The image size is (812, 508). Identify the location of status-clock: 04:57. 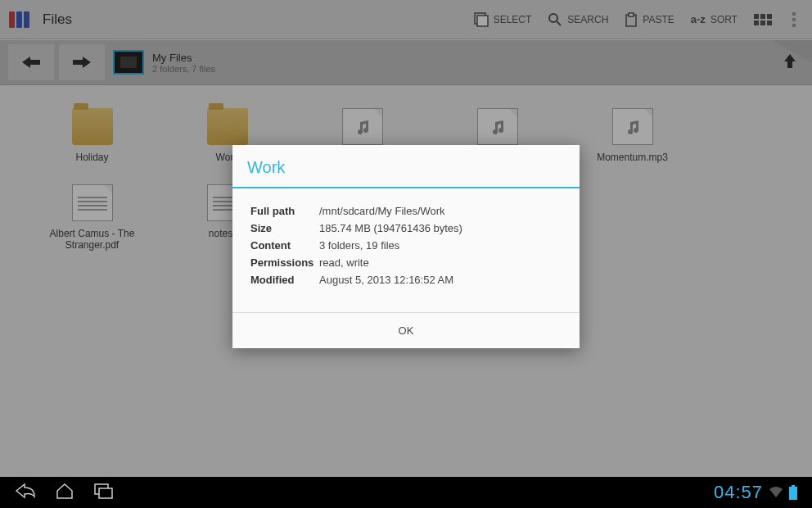
(738, 492).